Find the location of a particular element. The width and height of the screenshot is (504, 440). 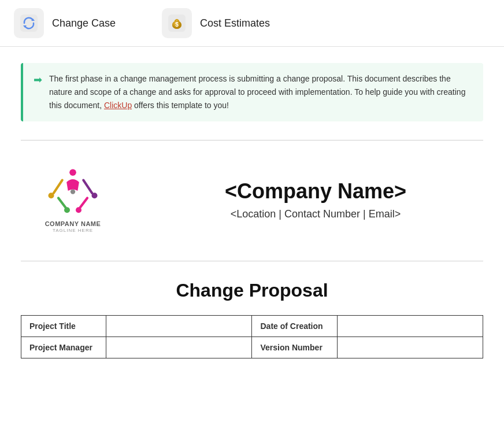

version-number-value is located at coordinates (410, 348).